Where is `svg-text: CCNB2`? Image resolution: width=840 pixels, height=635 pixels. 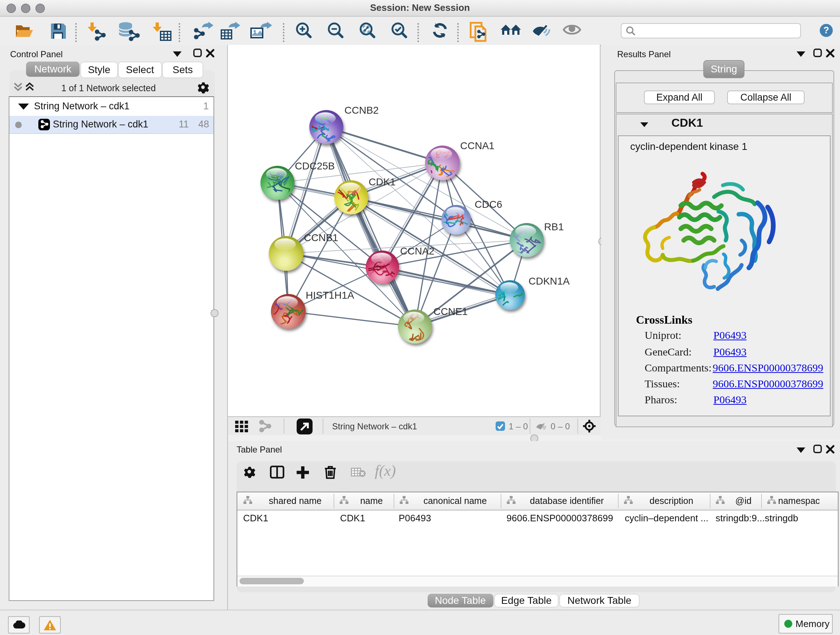 svg-text: CCNB2 is located at coordinates (361, 110).